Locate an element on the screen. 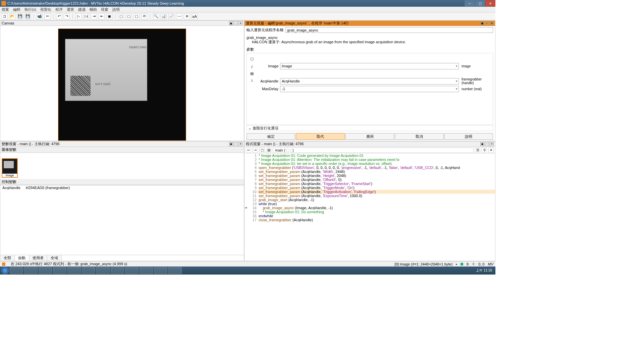  code-title: 程式視窗 - main () - 主執行緒: 4796 is located at coordinates (275, 144).